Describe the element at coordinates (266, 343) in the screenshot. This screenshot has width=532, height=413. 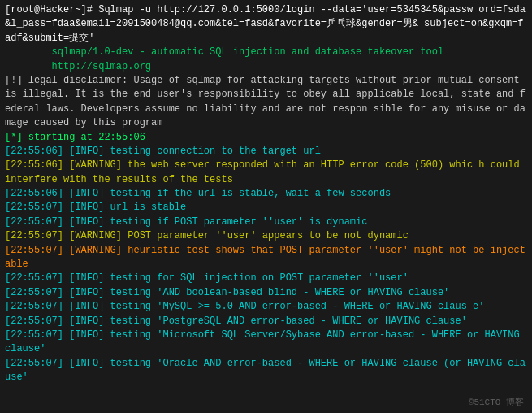
I see `terminal-line-info9: [22:55:07] [INFO] testing 'Microsoft SQL…` at that location.